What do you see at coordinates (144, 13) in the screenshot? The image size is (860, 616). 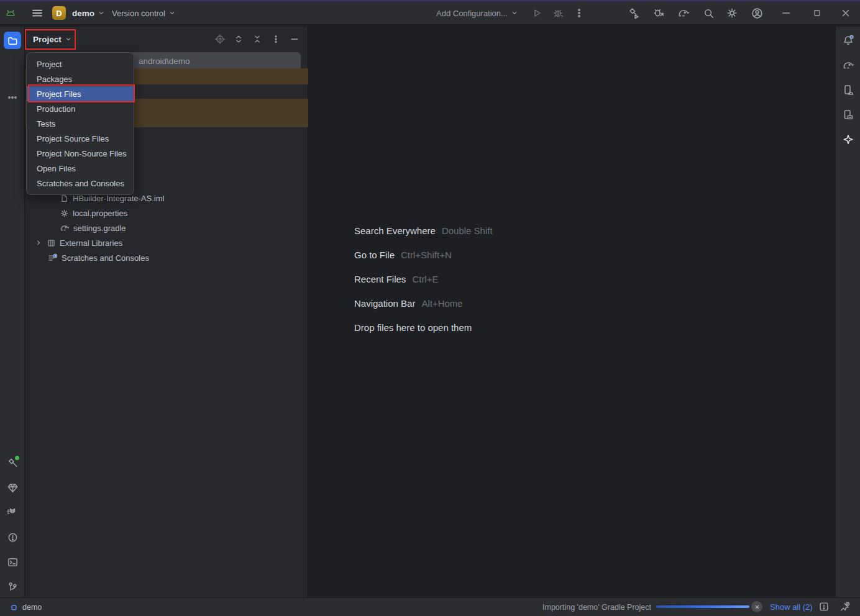 I see `vcs-widget: Version control` at bounding box center [144, 13].